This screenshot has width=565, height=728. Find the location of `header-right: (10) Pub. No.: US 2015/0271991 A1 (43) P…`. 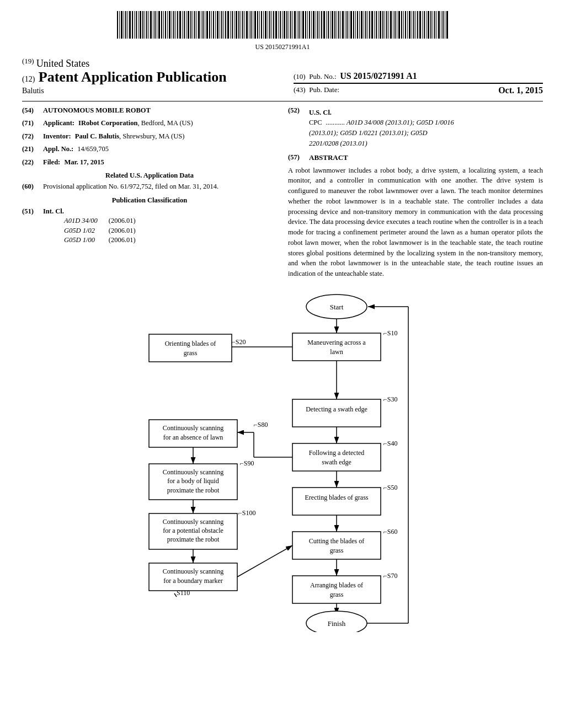

header-right: (10) Pub. No.: US 2015/0271991 A1 (43) P… is located at coordinates (413, 76).